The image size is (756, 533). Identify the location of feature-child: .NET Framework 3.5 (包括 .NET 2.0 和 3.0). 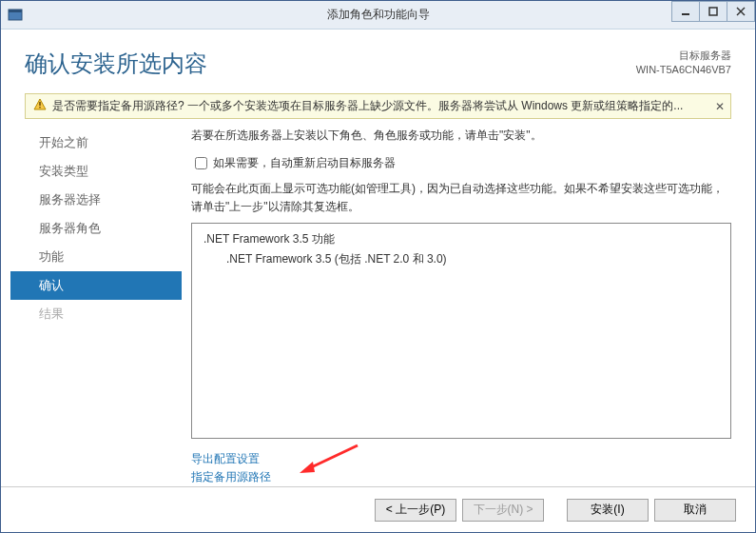
(473, 259).